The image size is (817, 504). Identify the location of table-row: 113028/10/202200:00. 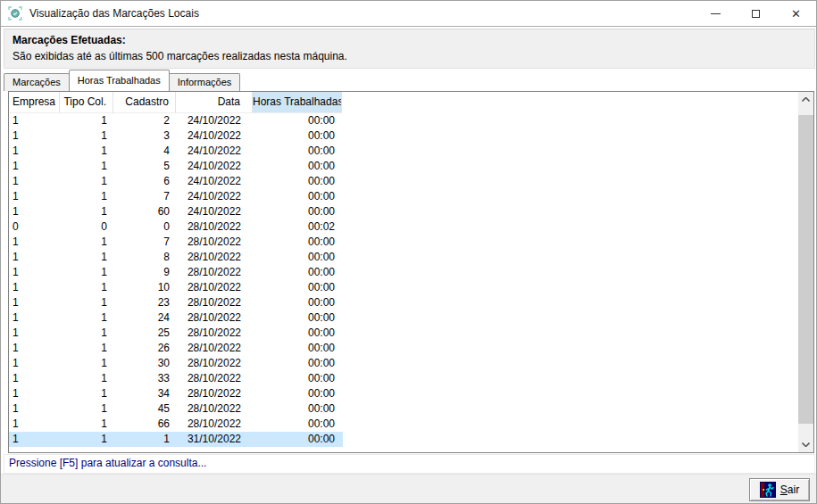
(176, 364).